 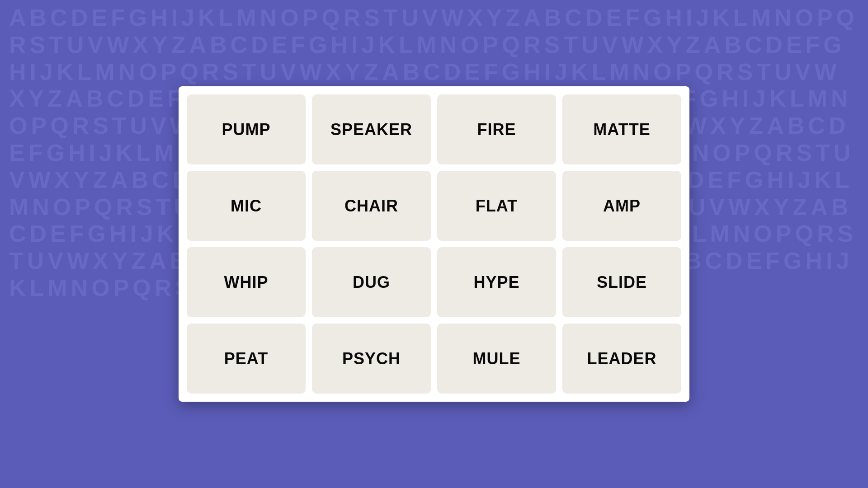 What do you see at coordinates (246, 206) in the screenshot?
I see `card-mic: MIC` at bounding box center [246, 206].